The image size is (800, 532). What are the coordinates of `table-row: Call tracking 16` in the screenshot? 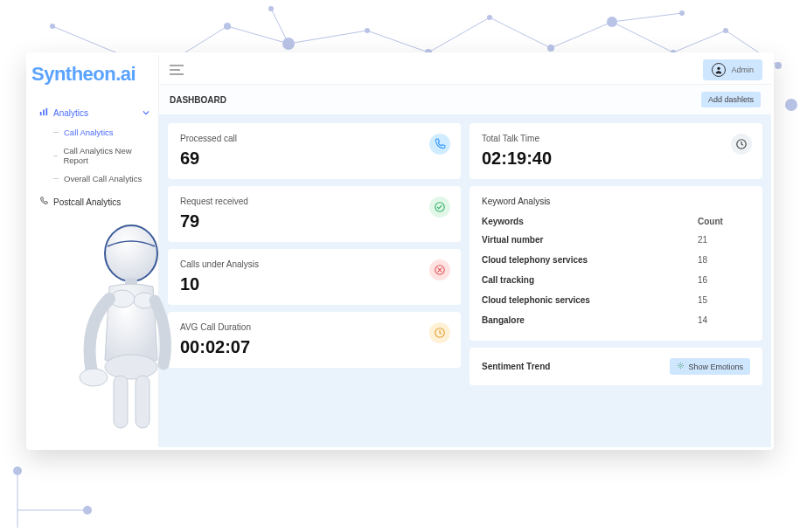 It's located at (616, 280).